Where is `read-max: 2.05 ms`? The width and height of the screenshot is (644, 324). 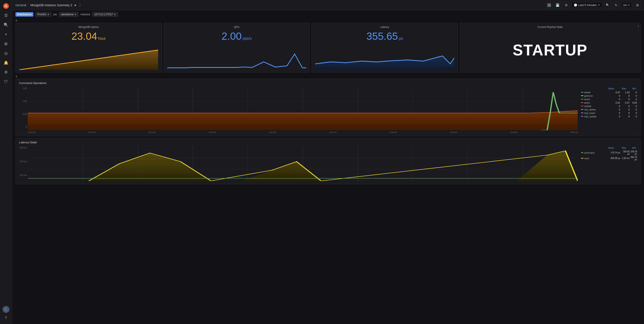
read-max: 2.05 ms is located at coordinates (625, 158).